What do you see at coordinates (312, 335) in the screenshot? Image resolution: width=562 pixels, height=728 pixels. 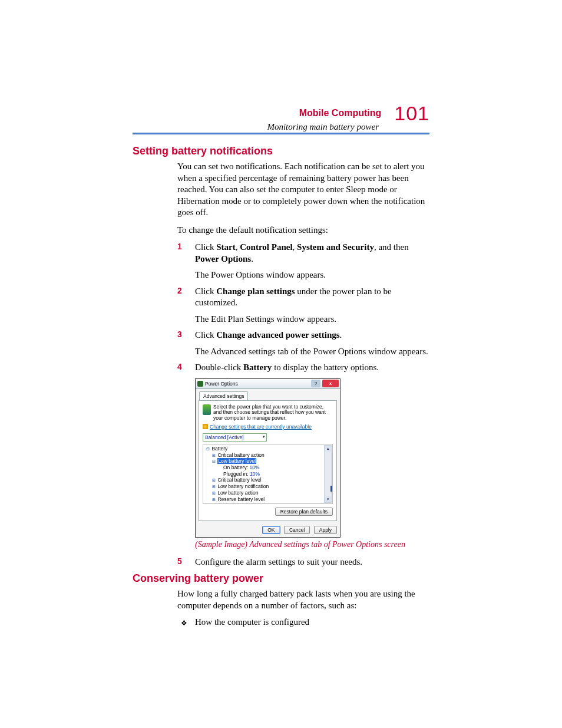 I see `step-3-text: Click Change advanced power settings.` at bounding box center [312, 335].